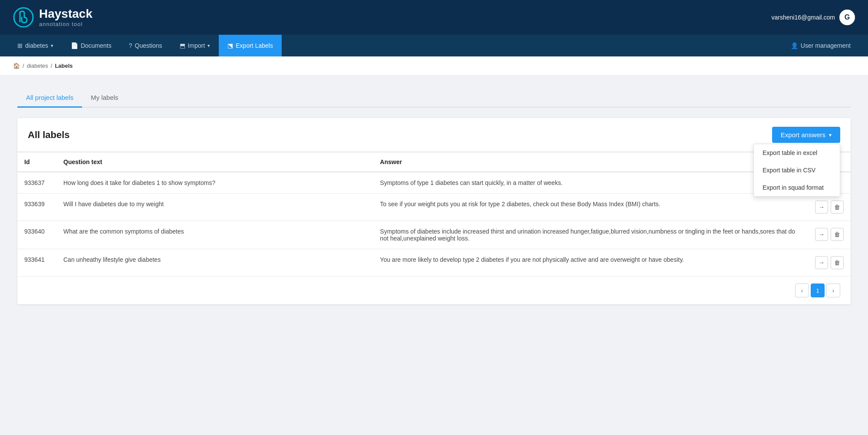  What do you see at coordinates (434, 183) in the screenshot?
I see `table-row: 933637 How long does it take for diabete…` at bounding box center [434, 183].